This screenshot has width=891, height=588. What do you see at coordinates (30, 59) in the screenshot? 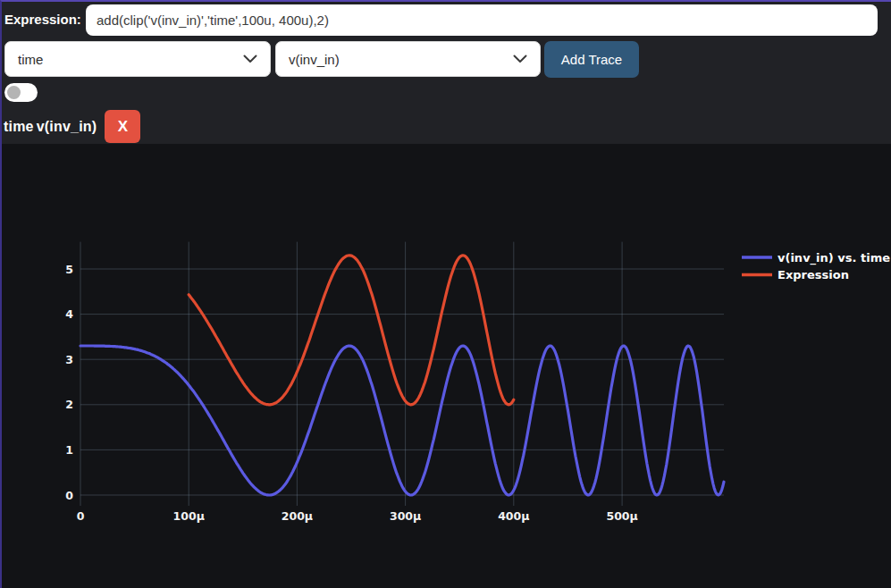
I see `x-signal-select-value: time` at bounding box center [30, 59].